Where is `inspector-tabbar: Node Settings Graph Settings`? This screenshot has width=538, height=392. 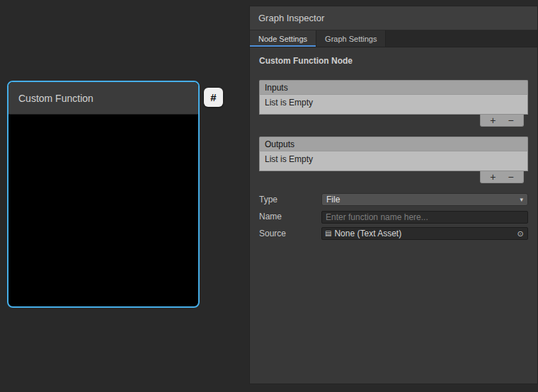
inspector-tabbar: Node Settings Graph Settings is located at coordinates (394, 39).